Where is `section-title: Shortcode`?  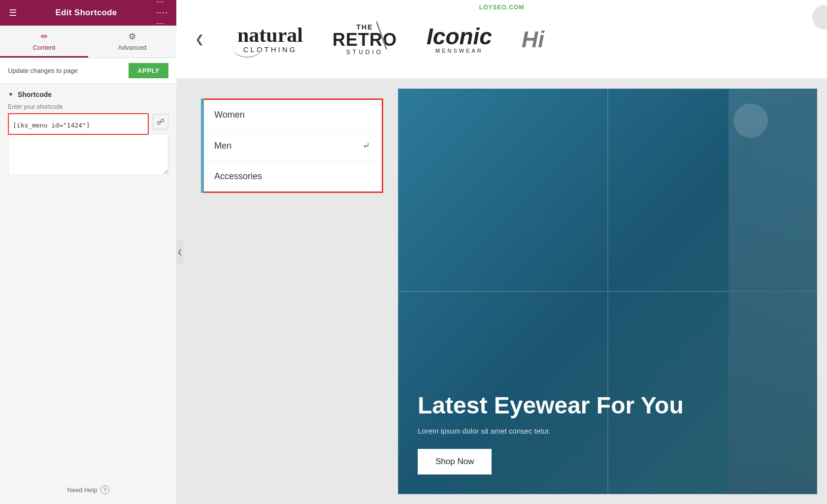 section-title: Shortcode is located at coordinates (34, 94).